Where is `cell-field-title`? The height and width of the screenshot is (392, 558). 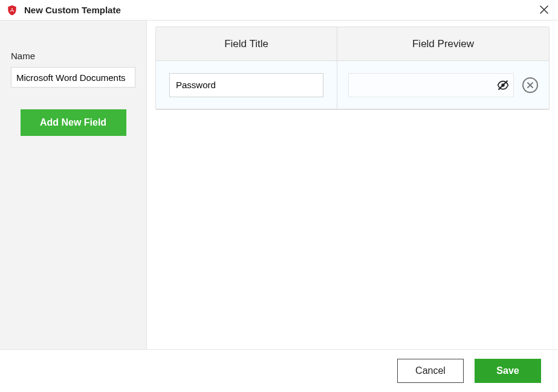
cell-field-title is located at coordinates (247, 85).